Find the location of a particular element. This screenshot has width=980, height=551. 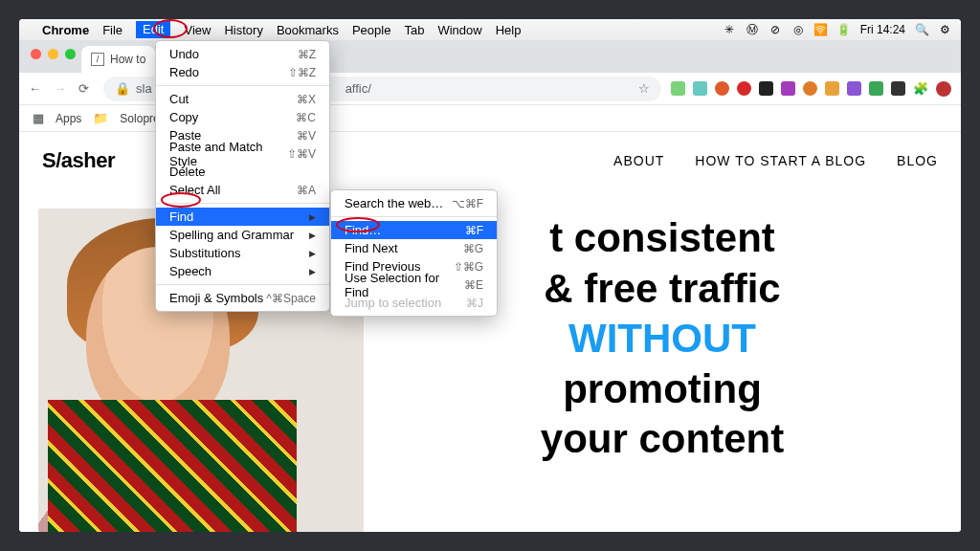

reload-button: ⟳ is located at coordinates (86, 89).